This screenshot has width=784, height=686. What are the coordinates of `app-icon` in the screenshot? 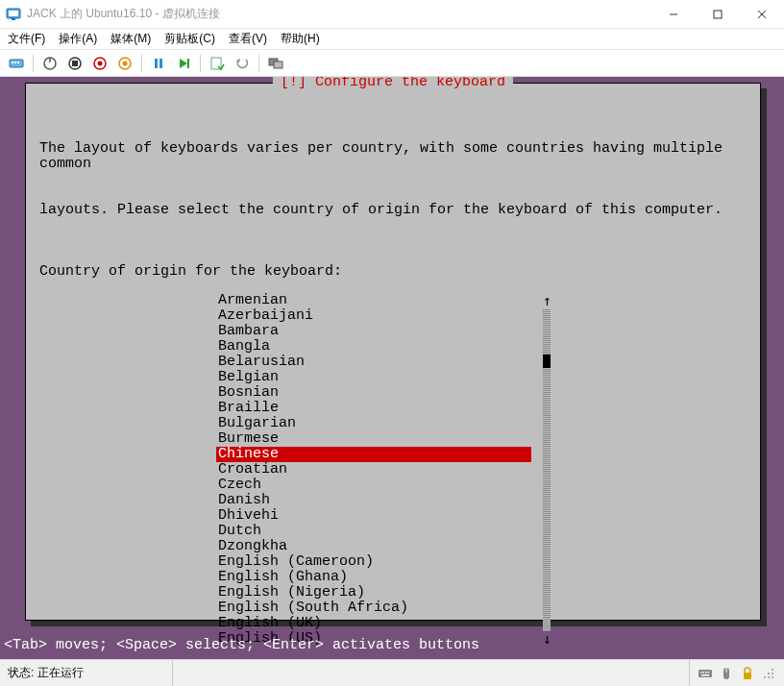 It's located at (13, 14).